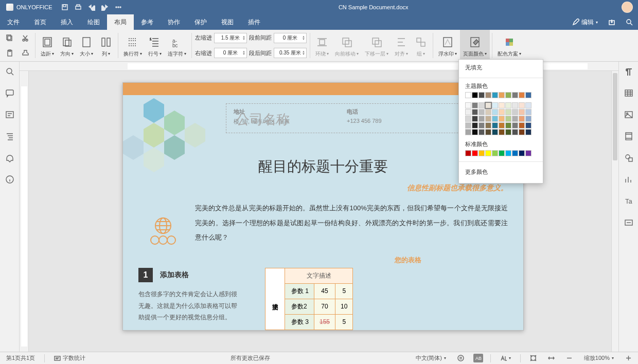 This screenshot has height=364, width=638. What do you see at coordinates (401, 45) in the screenshot?
I see `align-button: 对齐▾` at bounding box center [401, 45].